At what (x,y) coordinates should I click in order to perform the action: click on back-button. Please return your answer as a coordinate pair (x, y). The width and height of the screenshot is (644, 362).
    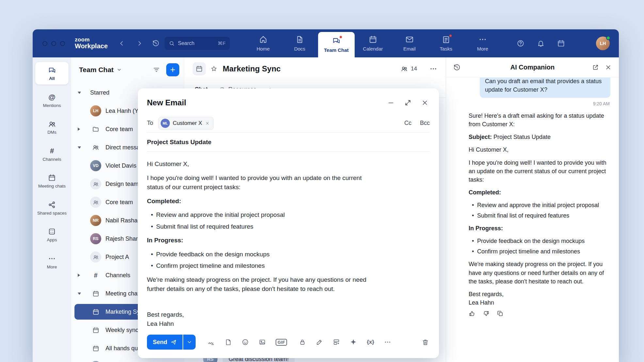
    Looking at the image, I should click on (122, 43).